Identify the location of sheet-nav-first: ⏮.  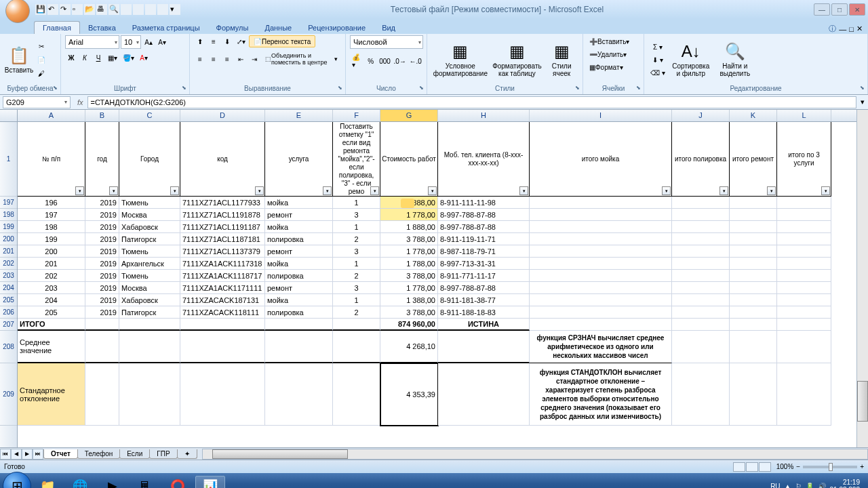
(5, 454).